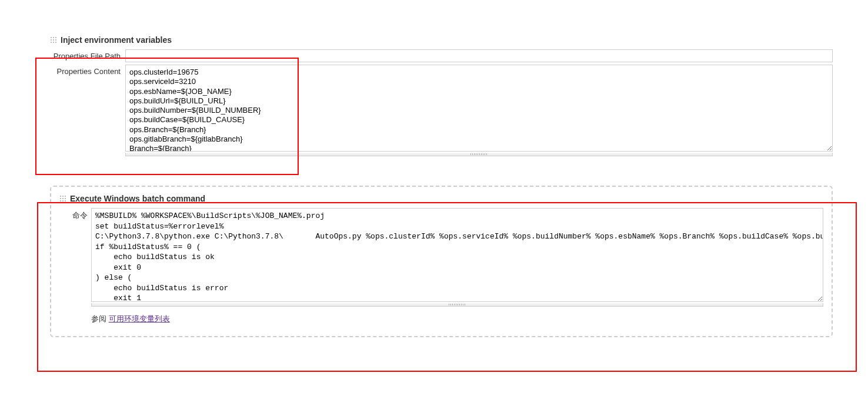 The height and width of the screenshot is (393, 868). What do you see at coordinates (138, 199) in the screenshot?
I see `batch-title: Execute Windows batch command` at bounding box center [138, 199].